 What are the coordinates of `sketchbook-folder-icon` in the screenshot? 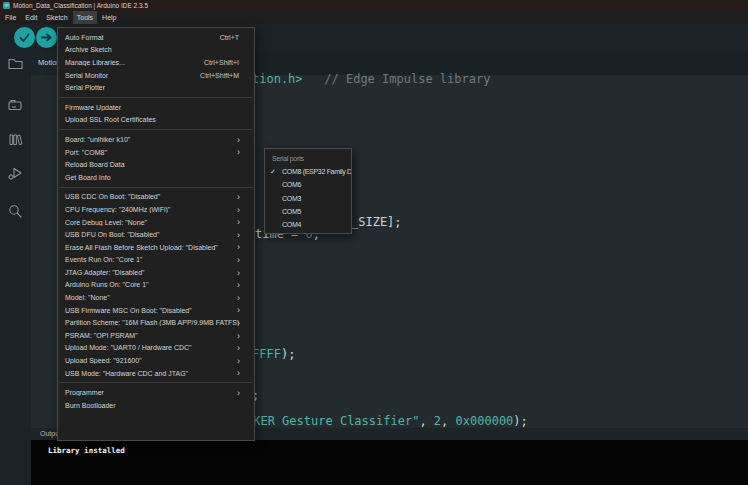 It's located at (16, 64).